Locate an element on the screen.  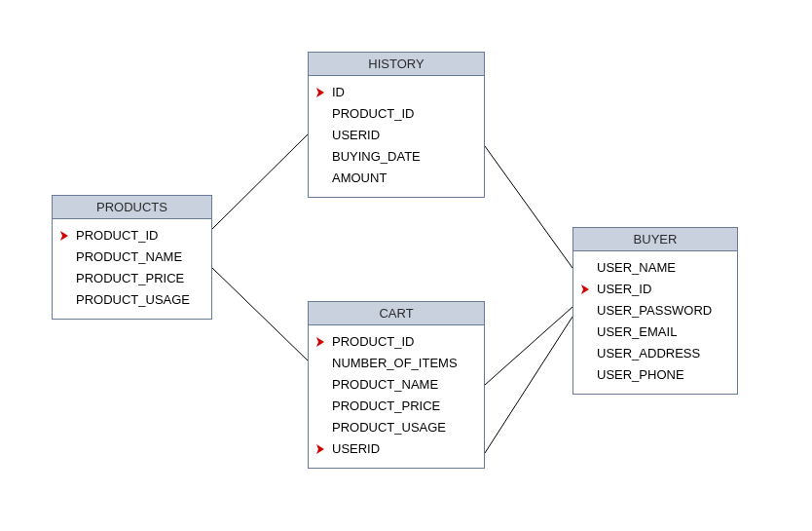
entity-buyer: BUYER USER_NAME USER_ID USER_PASSWORD US… is located at coordinates (655, 311).